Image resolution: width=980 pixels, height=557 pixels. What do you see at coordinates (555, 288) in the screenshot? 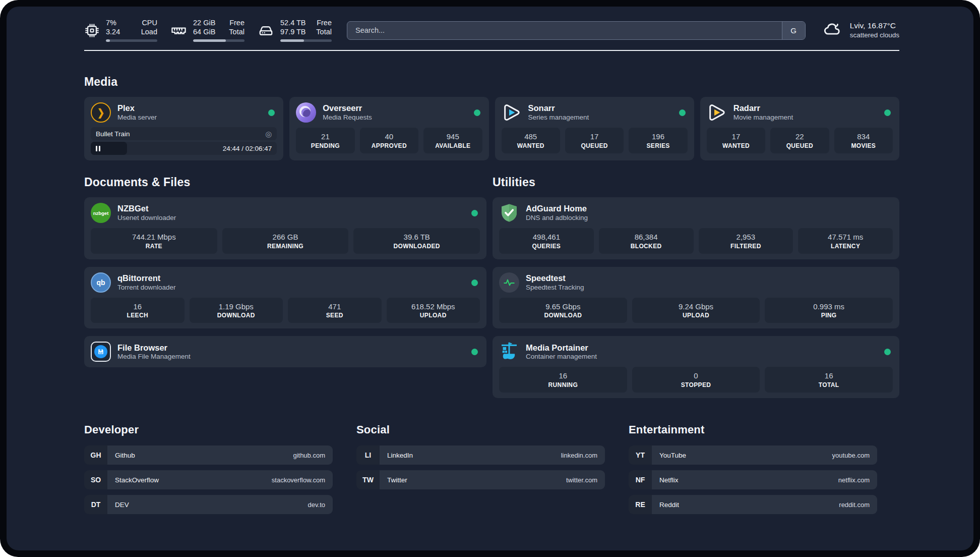
I see `app-subtitle: Speedtest Tracking` at bounding box center [555, 288].